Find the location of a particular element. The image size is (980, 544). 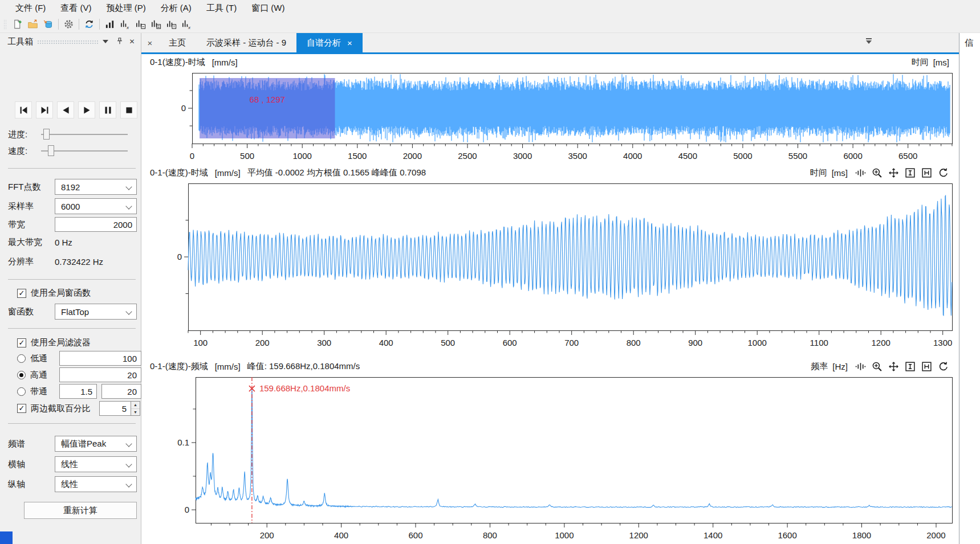

svg-text: 1400 is located at coordinates (713, 535).